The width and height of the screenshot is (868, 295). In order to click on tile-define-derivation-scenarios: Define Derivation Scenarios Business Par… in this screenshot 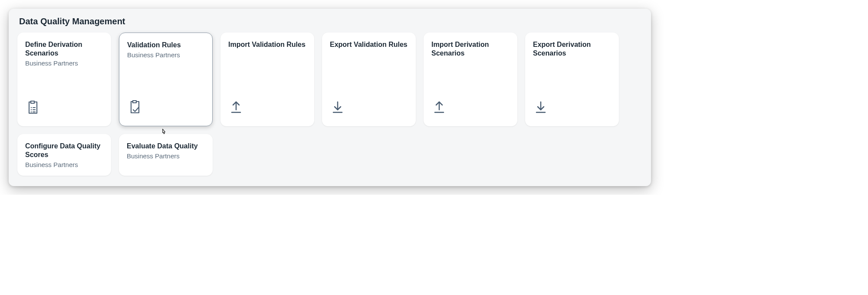, I will do `click(64, 79)`.